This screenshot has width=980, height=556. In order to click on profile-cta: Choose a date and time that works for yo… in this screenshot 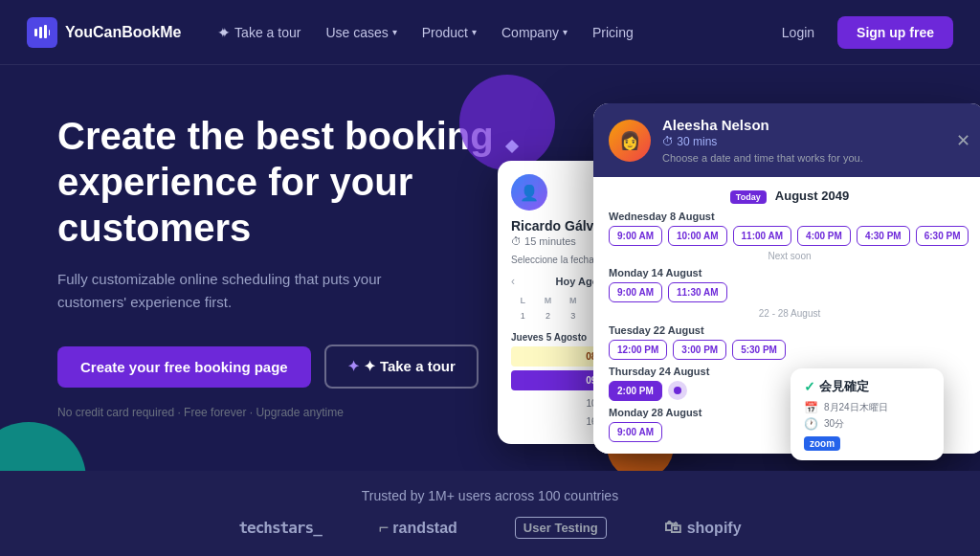, I will do `click(763, 158)`.